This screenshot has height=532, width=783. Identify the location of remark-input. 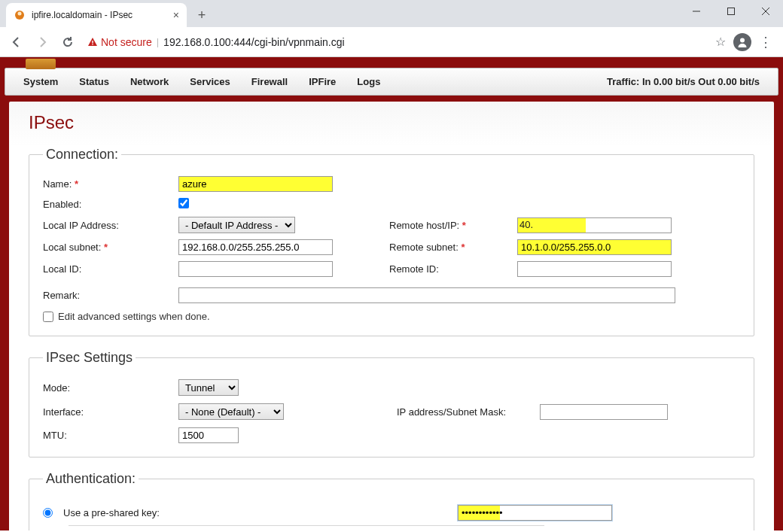
(427, 295).